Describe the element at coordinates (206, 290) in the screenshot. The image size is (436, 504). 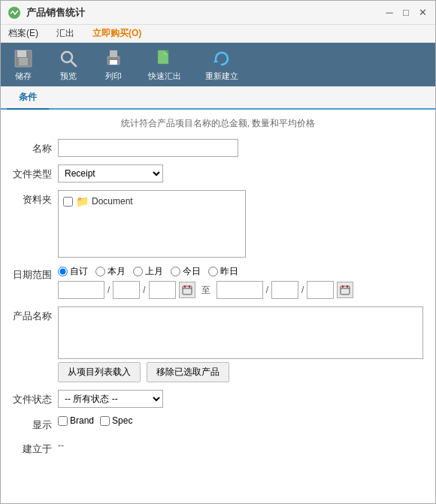
I see `date-to-label: 至` at that location.